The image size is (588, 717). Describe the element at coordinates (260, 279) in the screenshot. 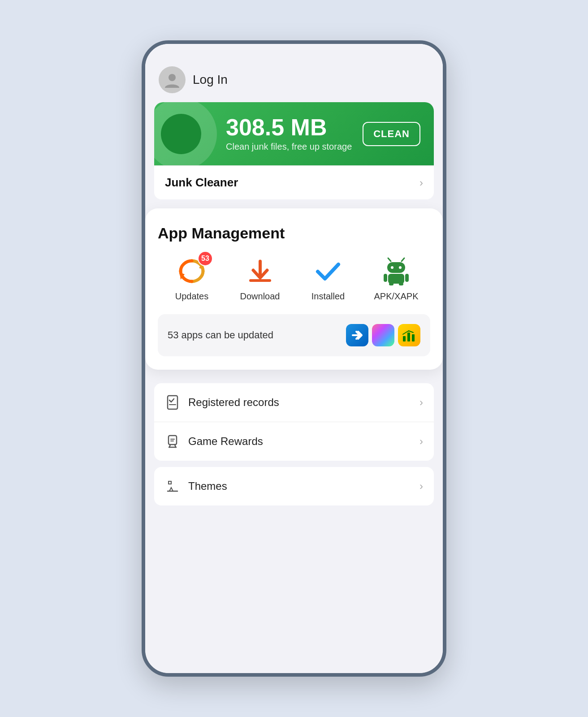

I see `download-item: Download` at that location.